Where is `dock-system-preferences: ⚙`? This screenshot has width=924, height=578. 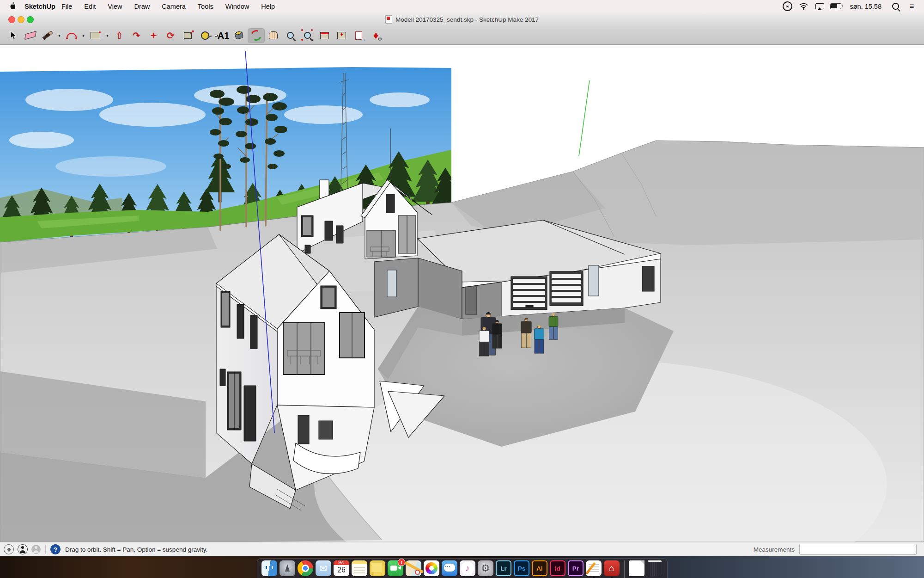
dock-system-preferences: ⚙ is located at coordinates (486, 568).